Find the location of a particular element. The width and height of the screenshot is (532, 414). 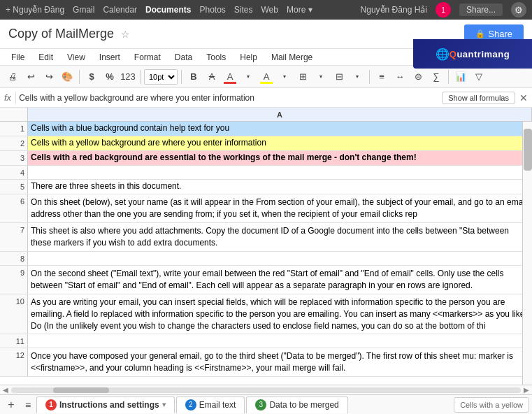

formula-bar: fx Cells with a yellow background are wh… is located at coordinates (266, 98).